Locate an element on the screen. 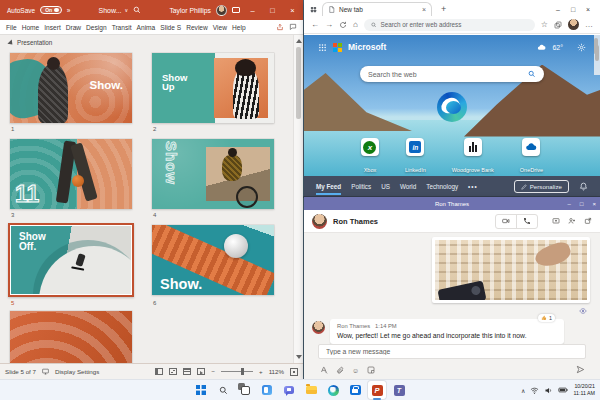 The width and height of the screenshot is (600, 400). start-button is located at coordinates (201, 390).